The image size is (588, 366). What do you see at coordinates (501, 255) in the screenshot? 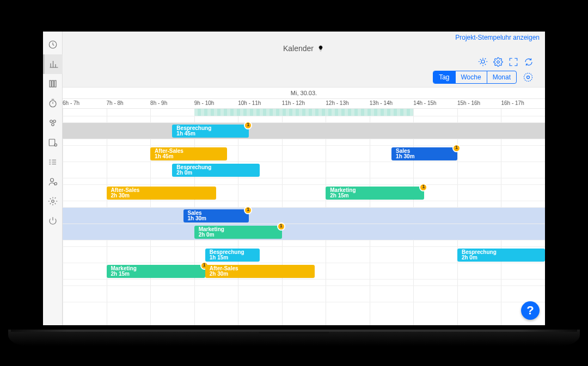
I see `event-e10: Besprechung2h 0m` at bounding box center [501, 255].